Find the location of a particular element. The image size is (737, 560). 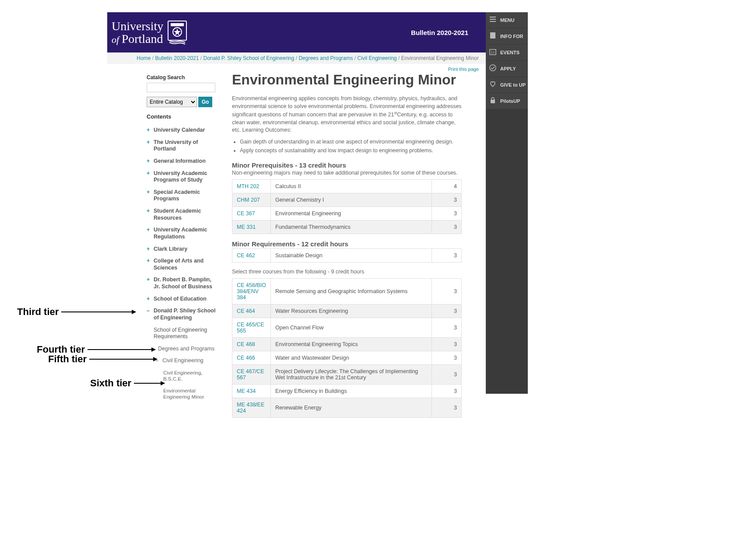

crumb-civil: Civil Engineering is located at coordinates (377, 58).